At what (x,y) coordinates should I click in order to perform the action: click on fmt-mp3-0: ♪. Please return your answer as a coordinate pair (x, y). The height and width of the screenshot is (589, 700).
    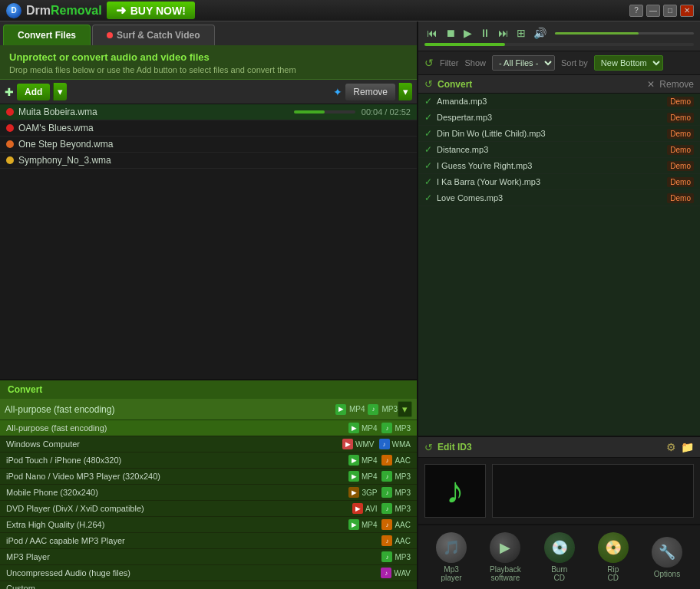
    Looking at the image, I should click on (387, 428).